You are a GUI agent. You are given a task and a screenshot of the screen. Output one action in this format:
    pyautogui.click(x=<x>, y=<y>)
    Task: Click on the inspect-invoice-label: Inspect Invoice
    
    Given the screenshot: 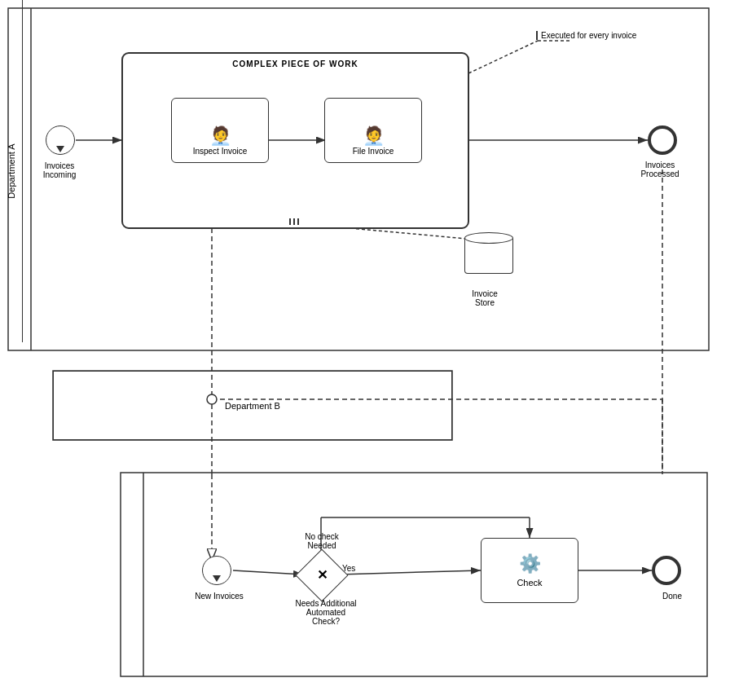 What is the action you would take?
    pyautogui.click(x=220, y=152)
    